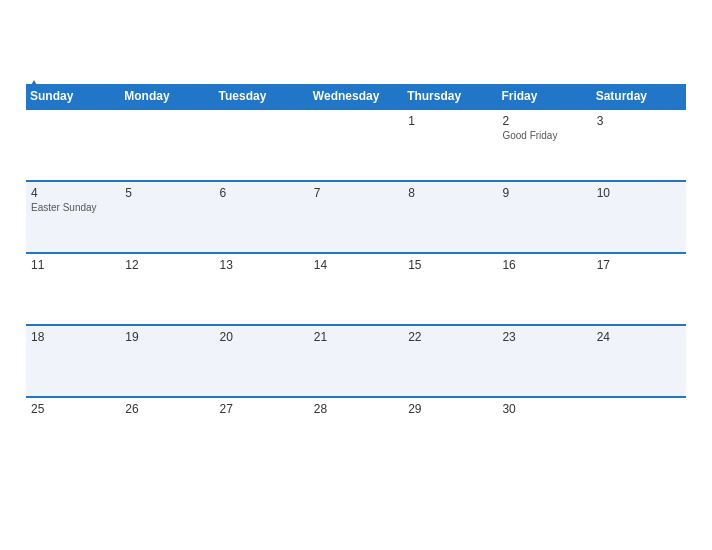 The image size is (712, 550). Describe the element at coordinates (639, 289) in the screenshot. I see `calendar-day-cell: 17` at that location.